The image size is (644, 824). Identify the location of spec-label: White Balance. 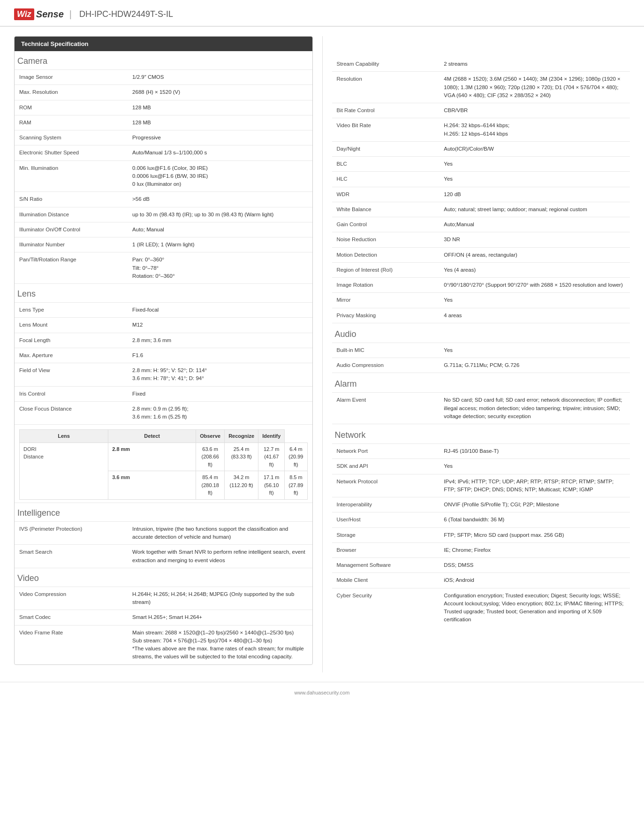
(386, 209).